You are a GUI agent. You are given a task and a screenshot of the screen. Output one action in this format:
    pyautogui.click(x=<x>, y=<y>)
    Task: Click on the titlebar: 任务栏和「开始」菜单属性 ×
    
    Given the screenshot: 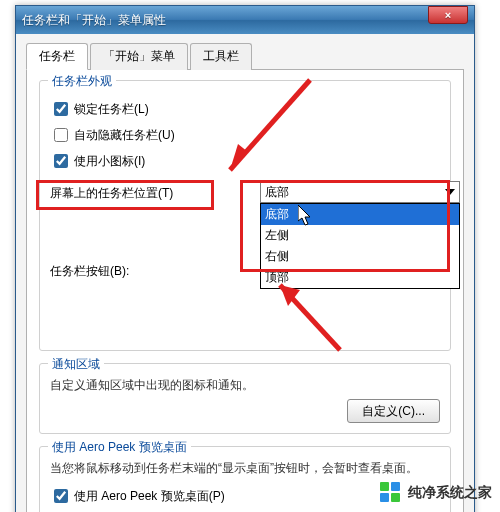 What is the action you would take?
    pyautogui.click(x=245, y=20)
    